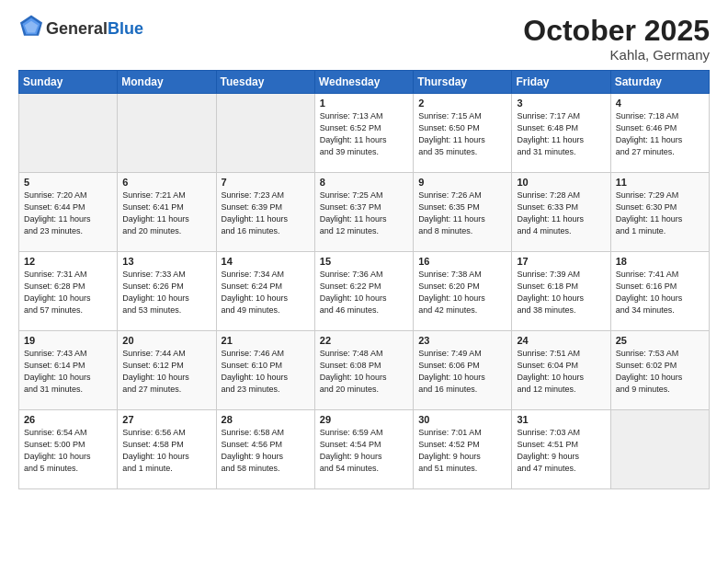  I want to click on title-block: October 2025 Kahla, Germany, so click(616, 39).